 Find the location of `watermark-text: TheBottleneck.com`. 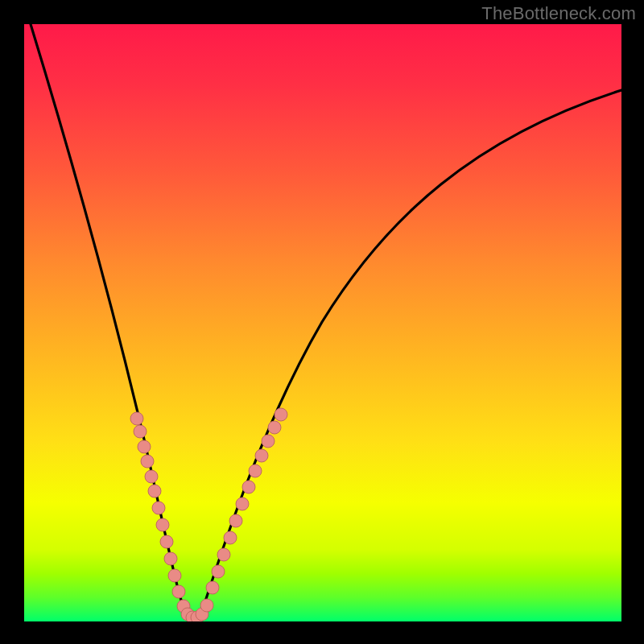

watermark-text: TheBottleneck.com is located at coordinates (559, 14).